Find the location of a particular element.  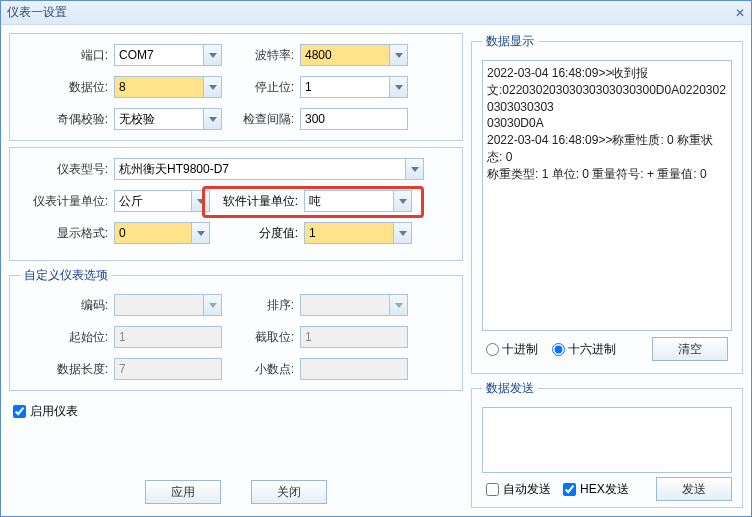

sort-combo is located at coordinates (354, 305).